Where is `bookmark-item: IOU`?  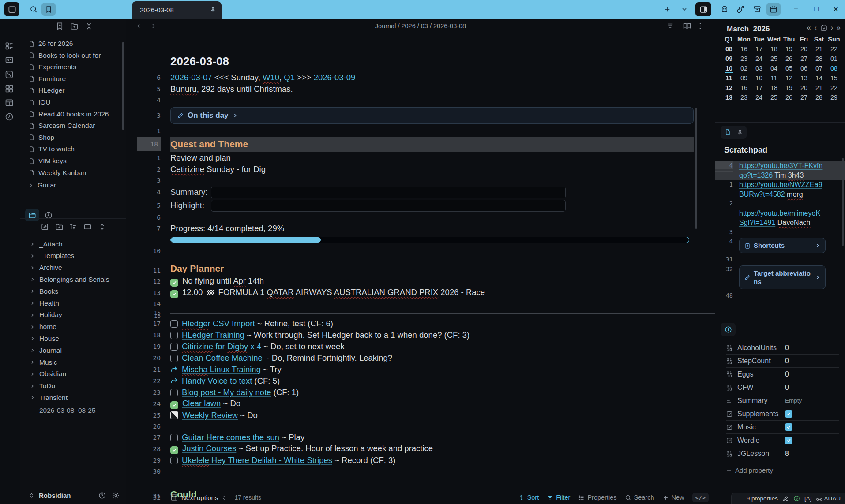
bookmark-item: IOU is located at coordinates (73, 102).